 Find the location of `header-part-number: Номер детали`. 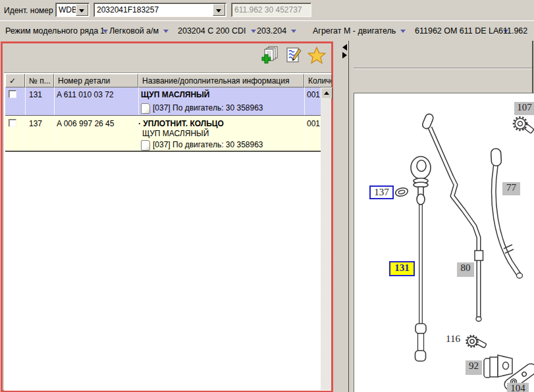

header-part-number: Номер детали is located at coordinates (96, 80).